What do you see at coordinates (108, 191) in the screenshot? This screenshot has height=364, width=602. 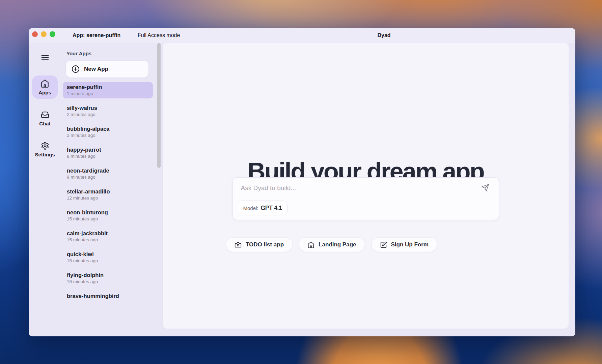 I see `app-name: stellar-armadillo` at bounding box center [108, 191].